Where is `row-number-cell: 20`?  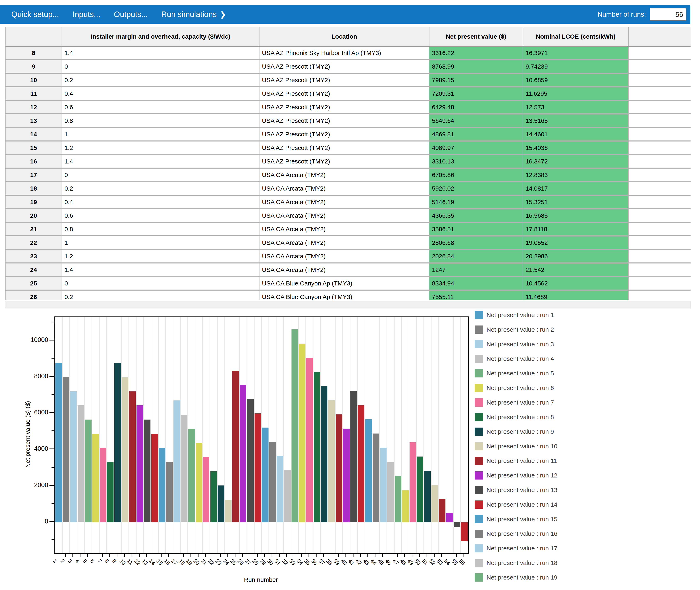
row-number-cell: 20 is located at coordinates (34, 215).